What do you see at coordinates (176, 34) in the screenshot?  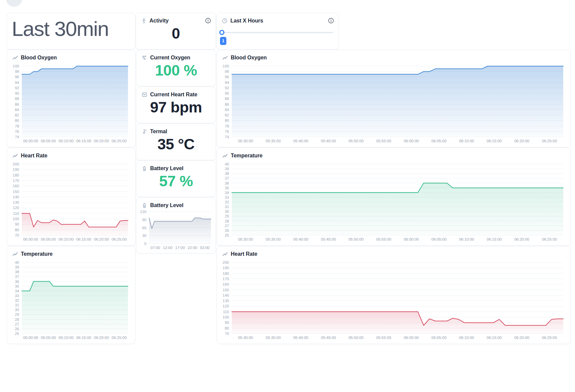 I see `activity-value: 0` at bounding box center [176, 34].